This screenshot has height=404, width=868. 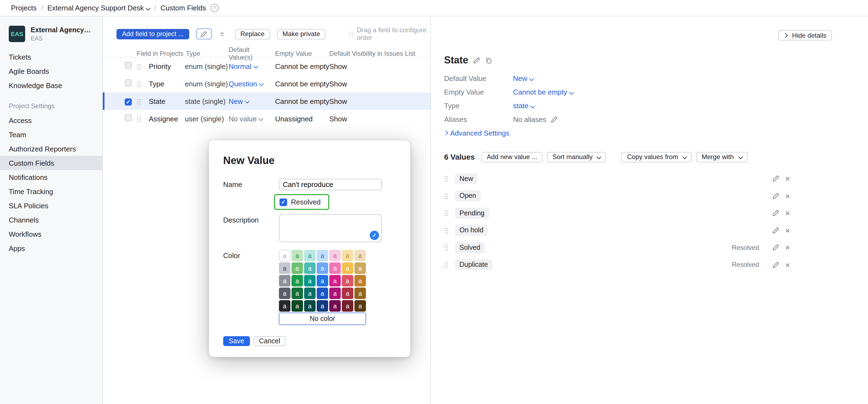 I want to click on color-swatch-r5c1: a, so click(x=285, y=306).